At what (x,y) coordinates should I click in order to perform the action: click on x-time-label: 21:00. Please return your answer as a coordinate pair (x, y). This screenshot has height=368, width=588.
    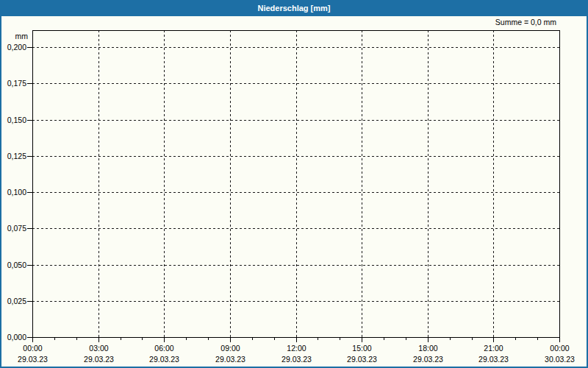
    Looking at the image, I should click on (493, 348).